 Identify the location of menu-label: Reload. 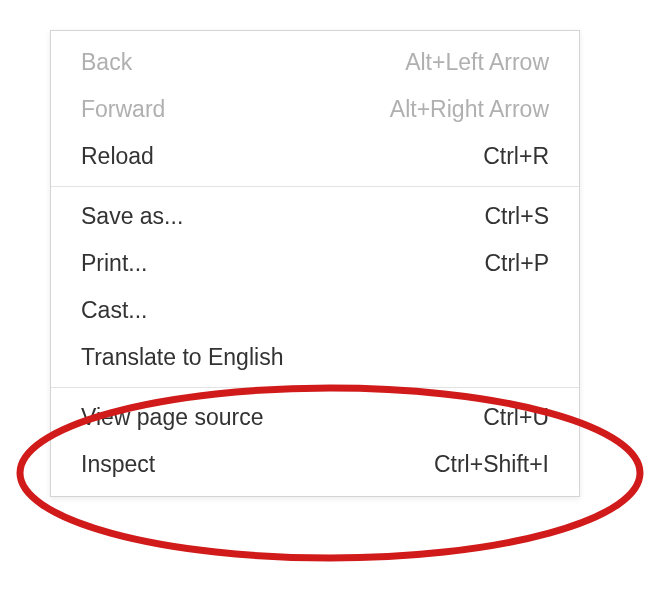
(282, 156).